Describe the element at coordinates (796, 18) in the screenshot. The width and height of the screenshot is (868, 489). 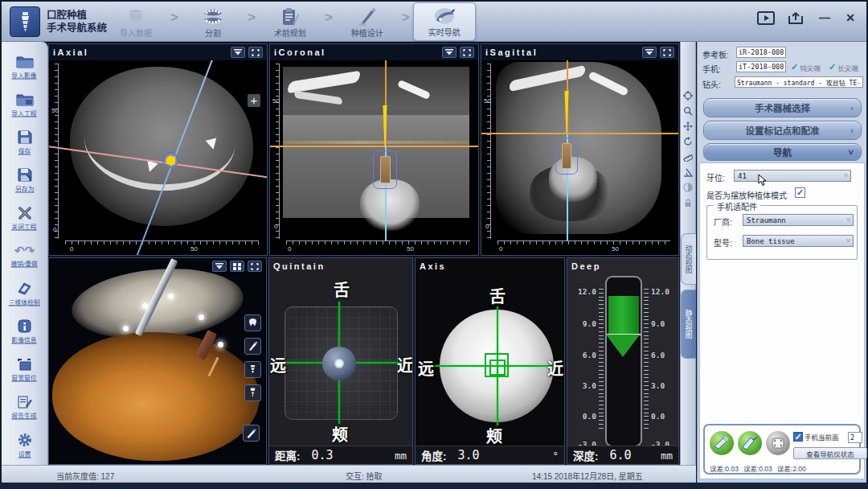
I see `share-export-icon` at that location.